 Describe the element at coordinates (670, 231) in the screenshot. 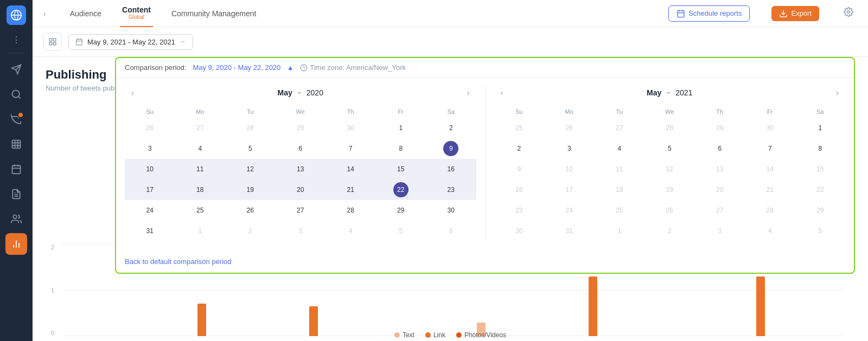

I see `cal-row: 30 31 1 2 3 4 5` at that location.